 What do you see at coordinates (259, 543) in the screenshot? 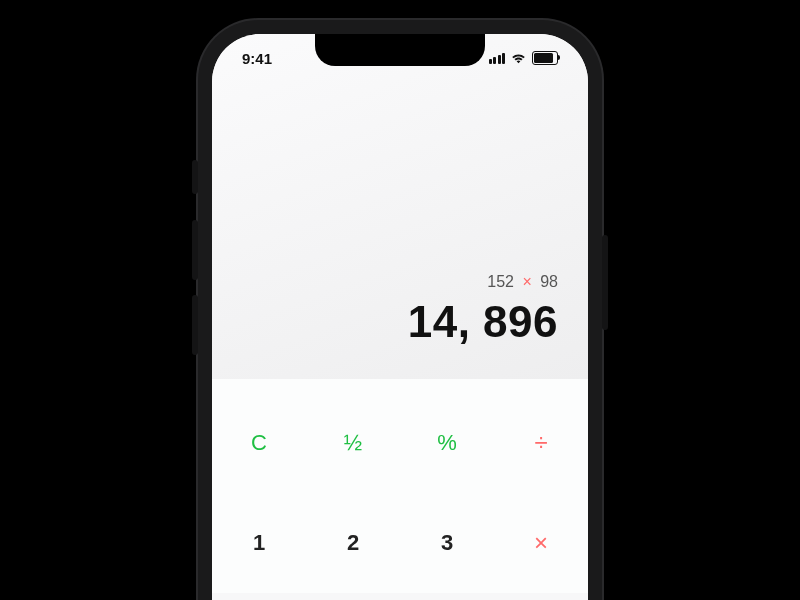
I see `digit-1-button: 1` at bounding box center [259, 543].